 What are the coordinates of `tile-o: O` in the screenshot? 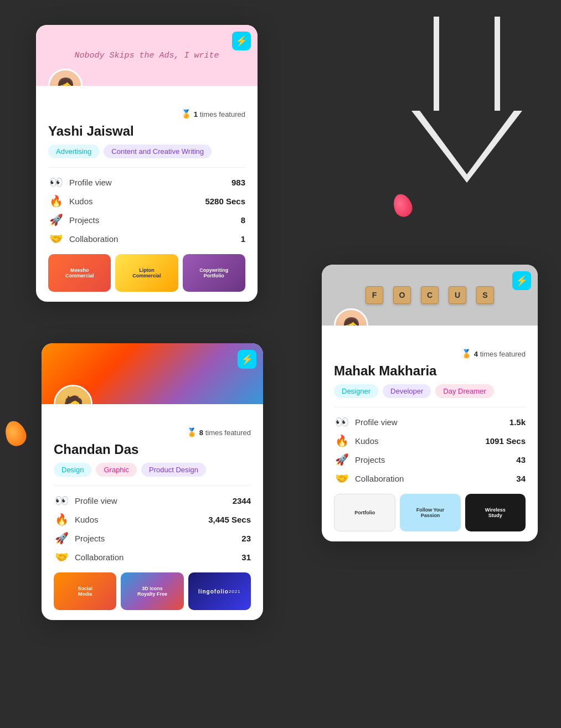 It's located at (402, 295).